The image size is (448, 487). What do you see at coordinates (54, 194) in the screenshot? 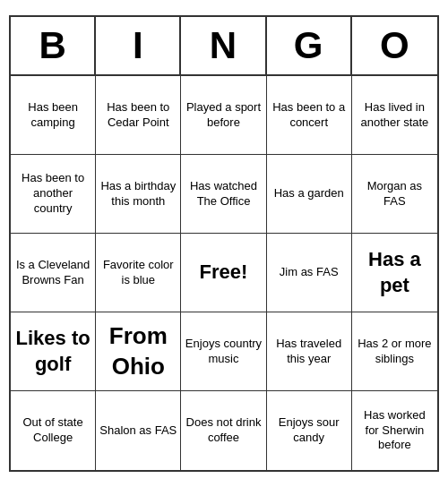
I see `bingo-cell-5: Has been to another country` at bounding box center [54, 194].